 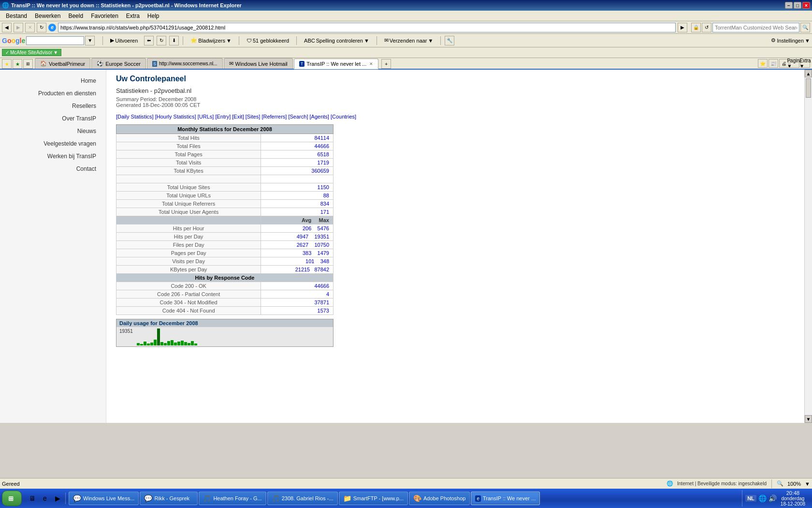 What do you see at coordinates (77, 498) in the screenshot?
I see `messenger-icon: 💬` at bounding box center [77, 498].